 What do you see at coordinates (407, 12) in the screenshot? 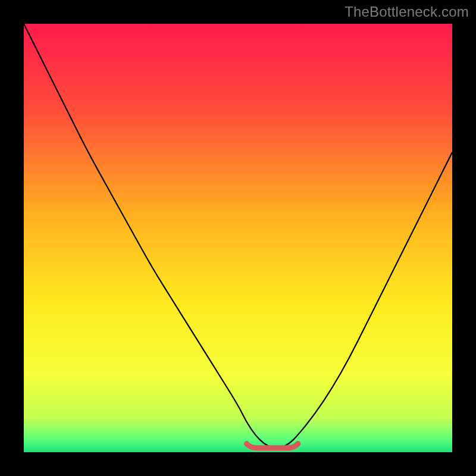
I see `watermark-text: TheBottleneck.com` at bounding box center [407, 12].